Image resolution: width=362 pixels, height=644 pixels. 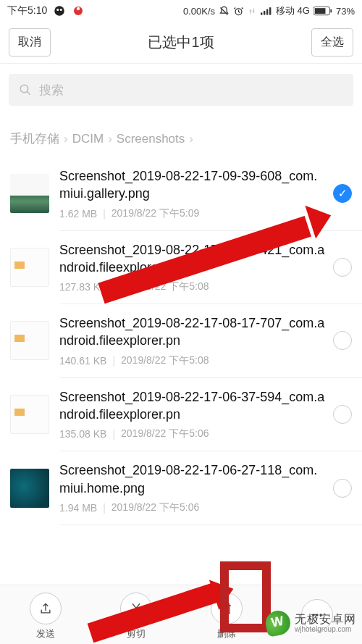 I want to click on selection-header: 取消 已选中1项 全选, so click(x=181, y=43).